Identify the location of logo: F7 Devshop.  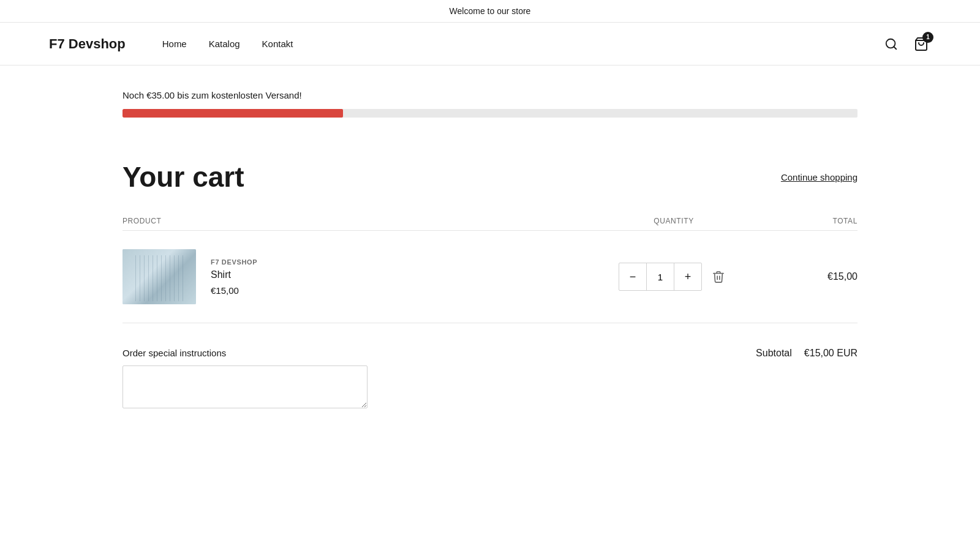
(87, 44).